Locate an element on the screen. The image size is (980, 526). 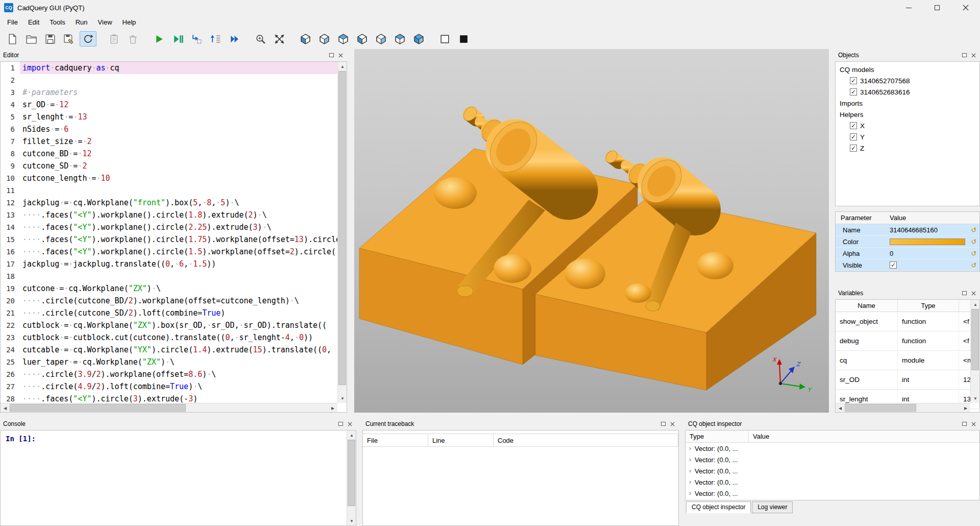
objects-tree-item: ✓3140652707568 is located at coordinates (908, 81).